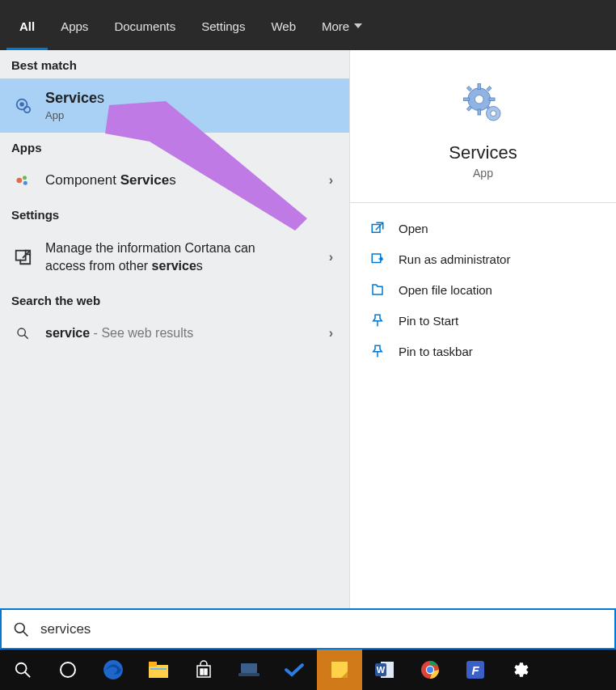 The width and height of the screenshot is (616, 690). I want to click on shield-run-icon, so click(378, 259).